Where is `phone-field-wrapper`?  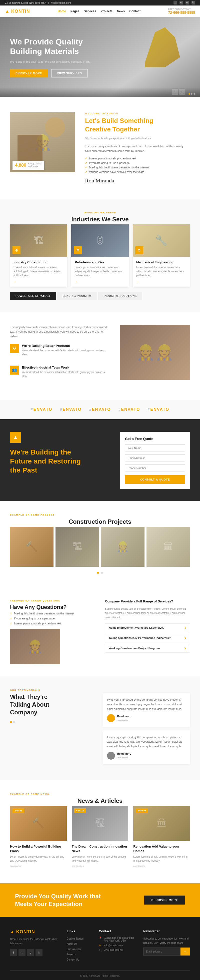 phone-field-wrapper is located at coordinates (155, 468).